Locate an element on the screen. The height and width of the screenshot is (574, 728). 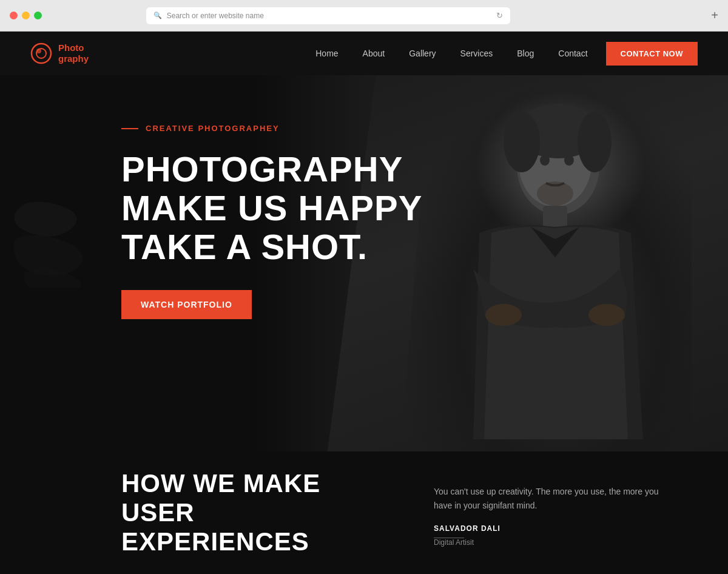
navbar: Photo graphy Home About Gallery Services… is located at coordinates (364, 53).